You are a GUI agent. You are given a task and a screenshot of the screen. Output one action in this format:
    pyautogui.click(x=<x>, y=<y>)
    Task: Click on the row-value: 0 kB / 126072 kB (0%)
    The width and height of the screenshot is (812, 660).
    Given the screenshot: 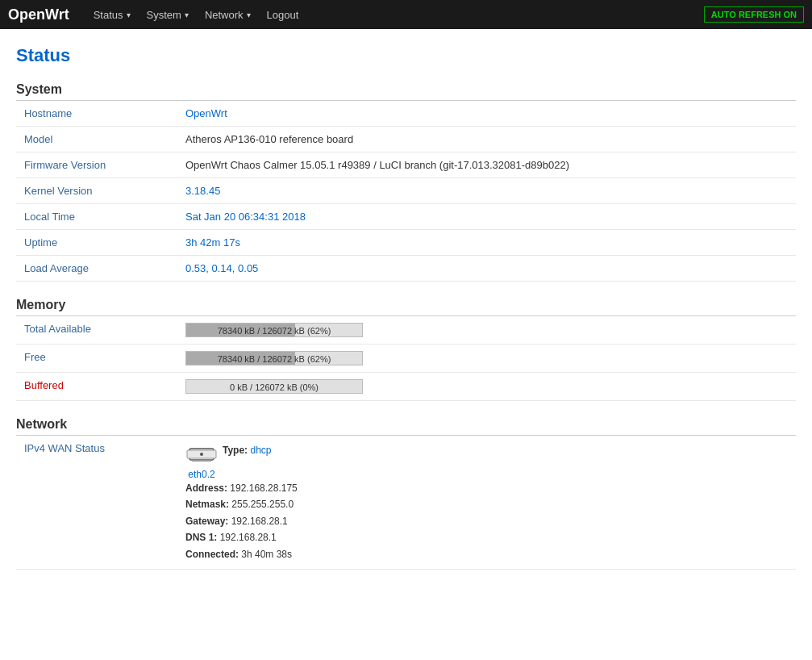 What is the action you would take?
    pyautogui.click(x=487, y=387)
    